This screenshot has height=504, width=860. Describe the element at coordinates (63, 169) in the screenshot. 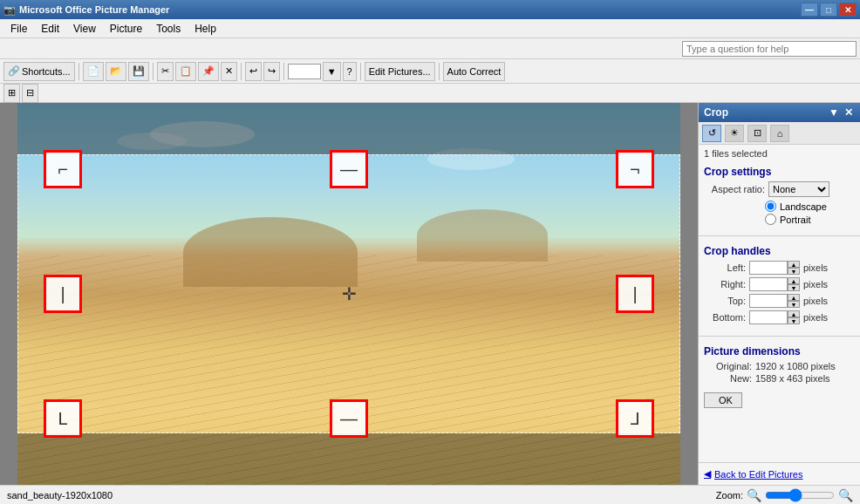

I see `crop-handle-tl: ⌐` at that location.